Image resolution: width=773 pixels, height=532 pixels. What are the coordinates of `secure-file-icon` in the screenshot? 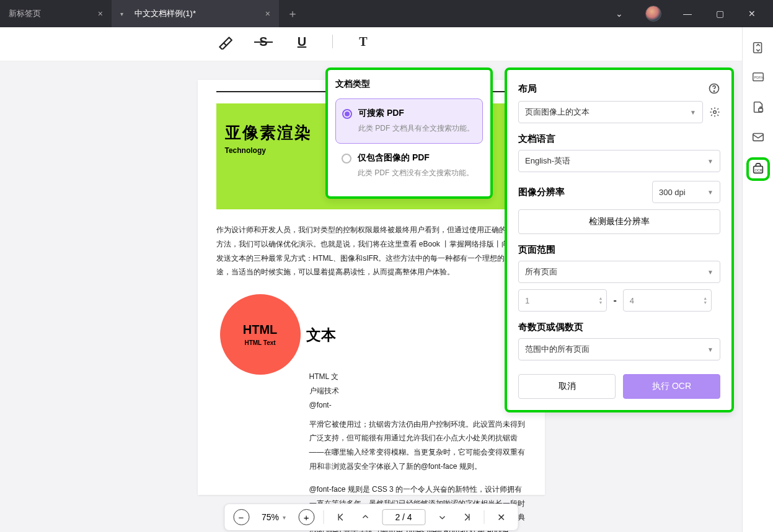 It's located at (758, 107).